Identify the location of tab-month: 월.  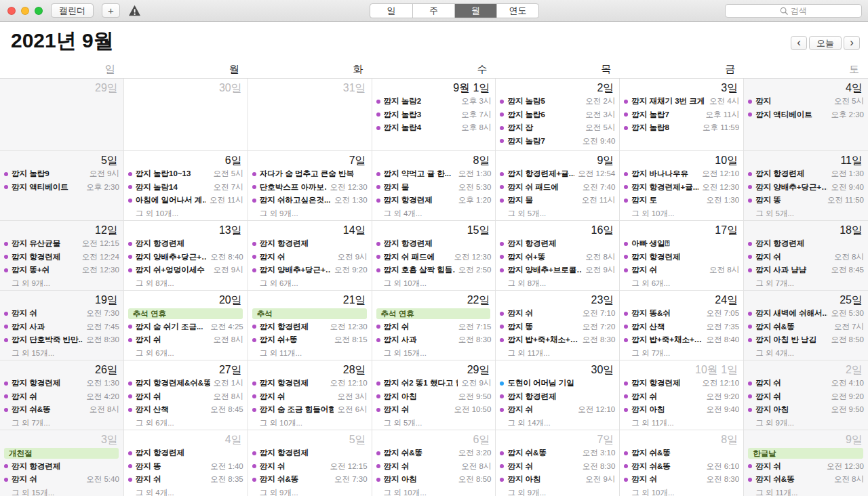
(475, 11).